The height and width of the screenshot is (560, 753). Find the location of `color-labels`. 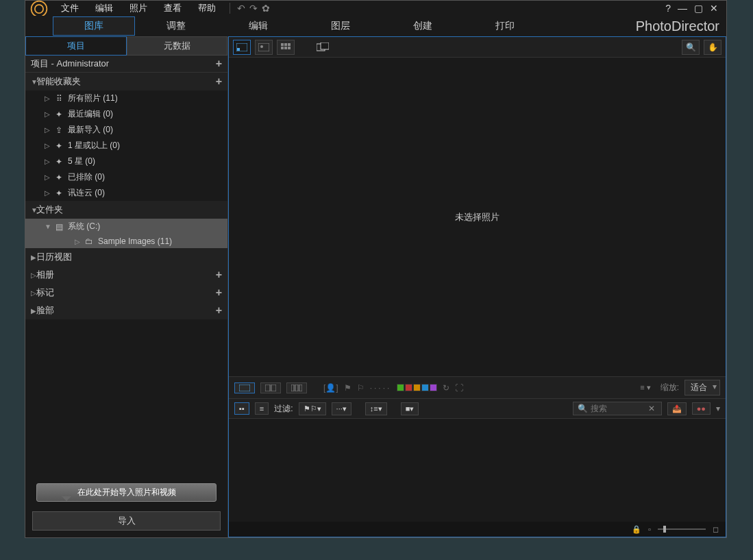

color-labels is located at coordinates (417, 388).